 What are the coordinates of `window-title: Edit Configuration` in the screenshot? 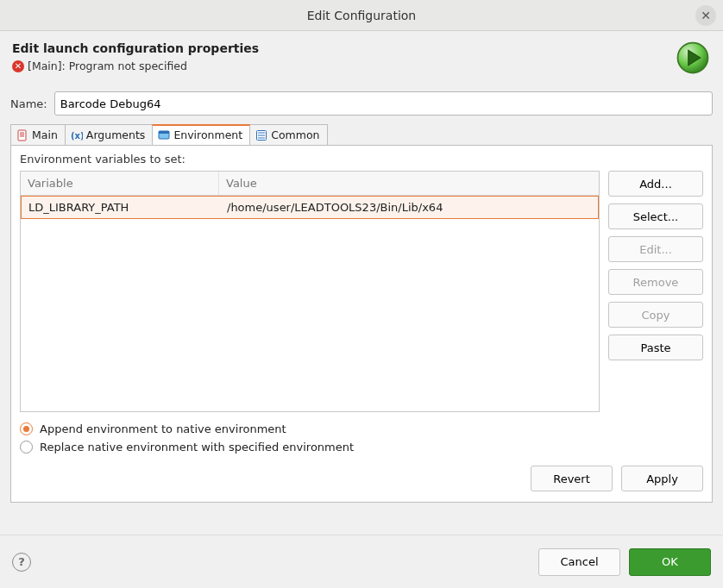 It's located at (362, 16).